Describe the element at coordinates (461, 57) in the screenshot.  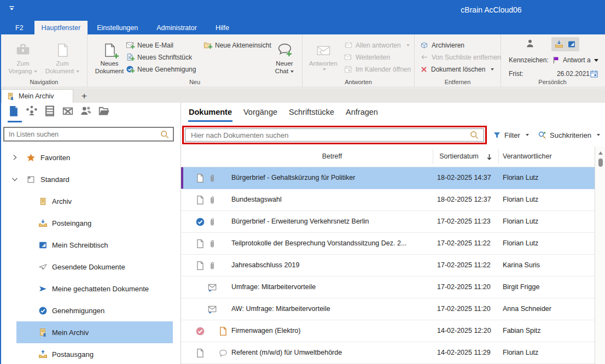
I see `von-suchliste-entfernen-button: Von Suchliste entfernen` at that location.